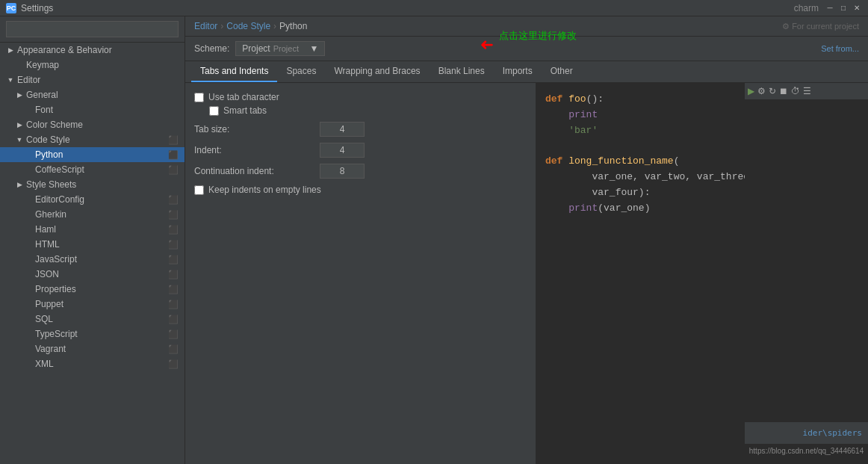 Image resolution: width=868 pixels, height=464 pixels. I want to click on smart-tabs-checkbox, so click(214, 111).